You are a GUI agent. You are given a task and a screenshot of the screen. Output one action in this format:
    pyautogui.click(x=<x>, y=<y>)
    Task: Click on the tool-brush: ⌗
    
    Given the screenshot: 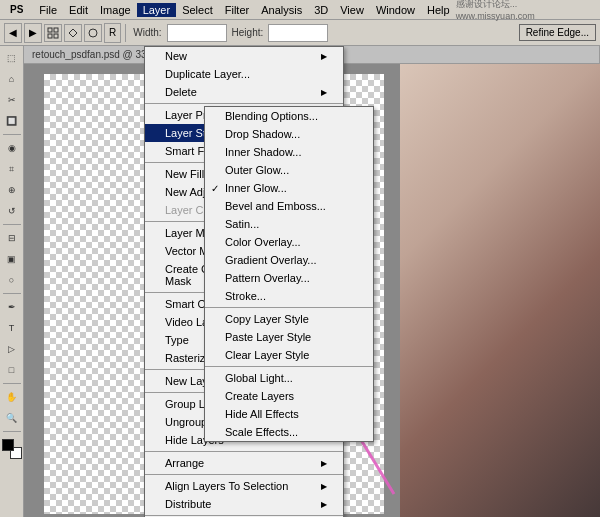 What is the action you would take?
    pyautogui.click(x=12, y=169)
    